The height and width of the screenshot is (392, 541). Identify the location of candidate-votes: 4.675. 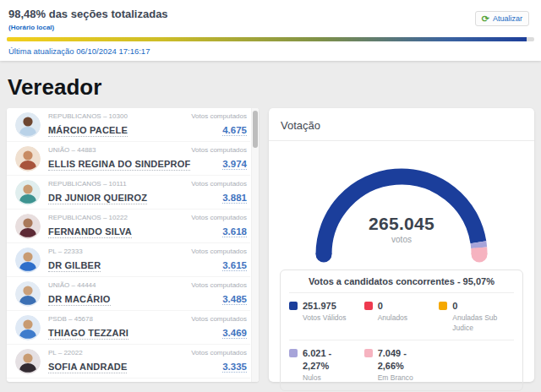
(235, 130).